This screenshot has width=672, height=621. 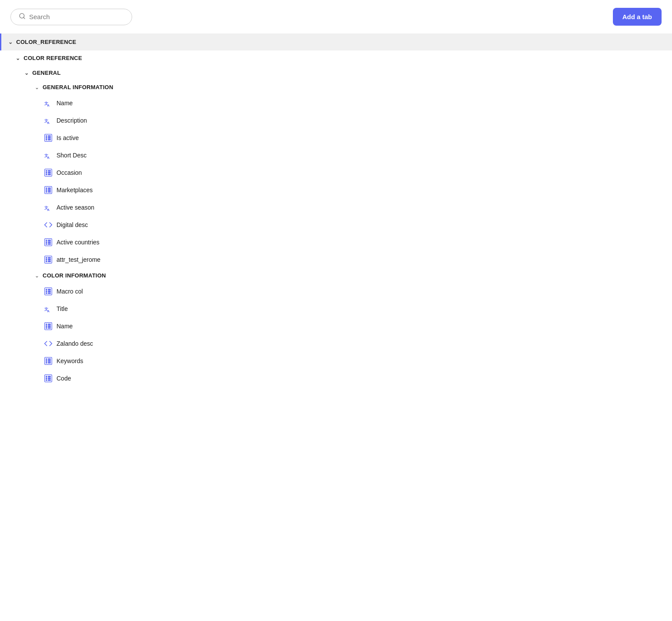 What do you see at coordinates (48, 344) in the screenshot?
I see `code-icon` at bounding box center [48, 344].